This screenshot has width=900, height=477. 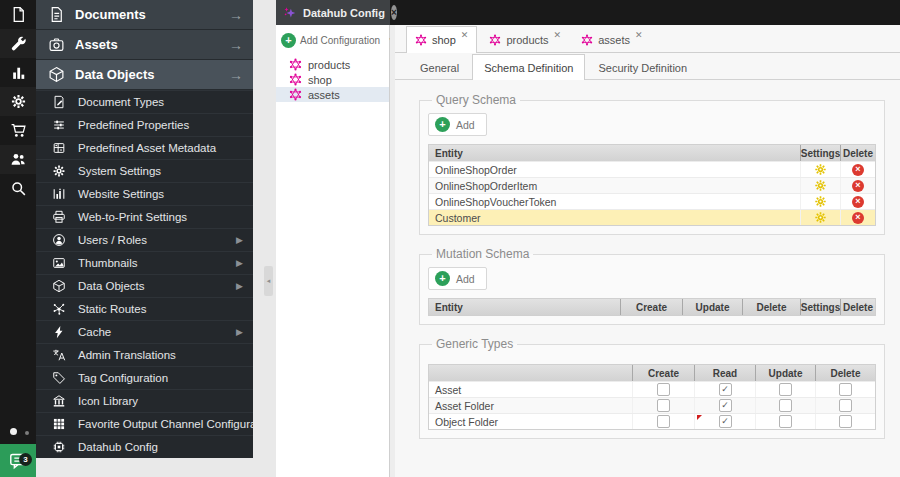 I want to click on table-row-asset-folder: Asset Folder ✓, so click(x=652, y=405).